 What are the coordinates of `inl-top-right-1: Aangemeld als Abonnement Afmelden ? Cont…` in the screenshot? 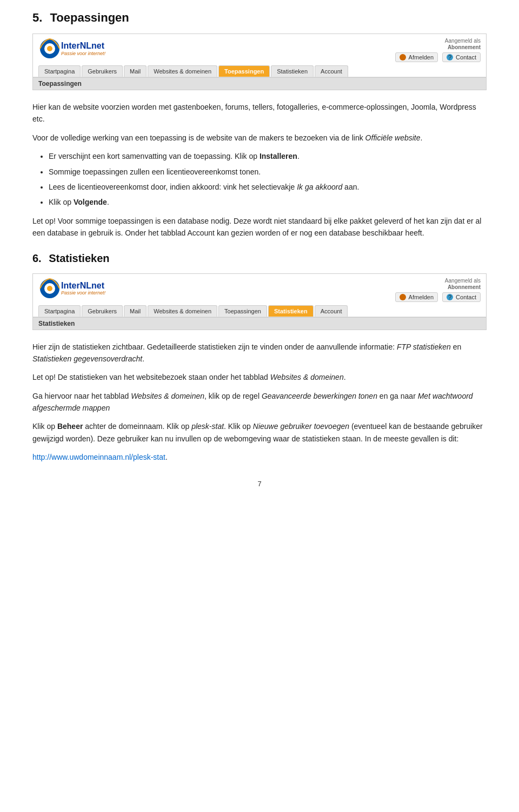 It's located at (438, 50).